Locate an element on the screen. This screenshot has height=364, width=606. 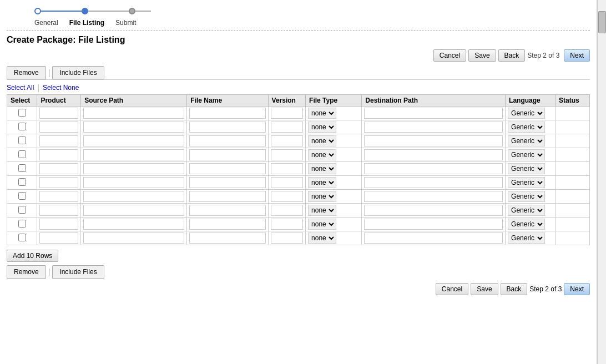
row-7-version is located at coordinates (287, 210).